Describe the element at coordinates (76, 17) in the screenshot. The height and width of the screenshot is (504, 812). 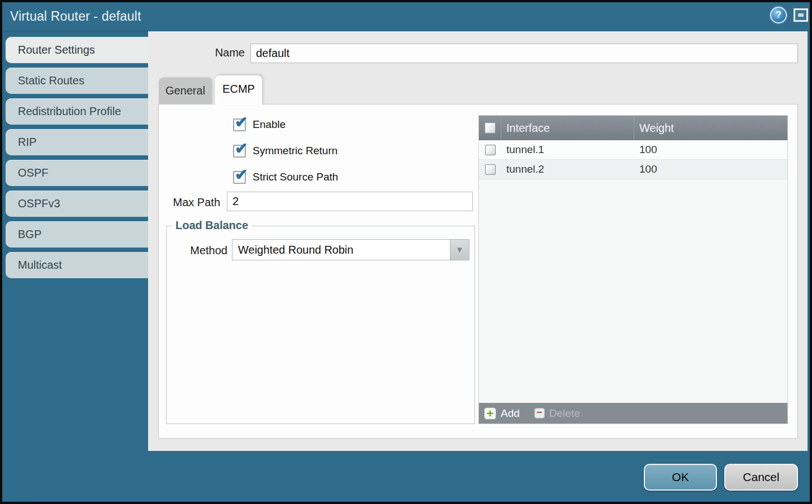
I see `dialog-title: Virtual Router - default` at that location.